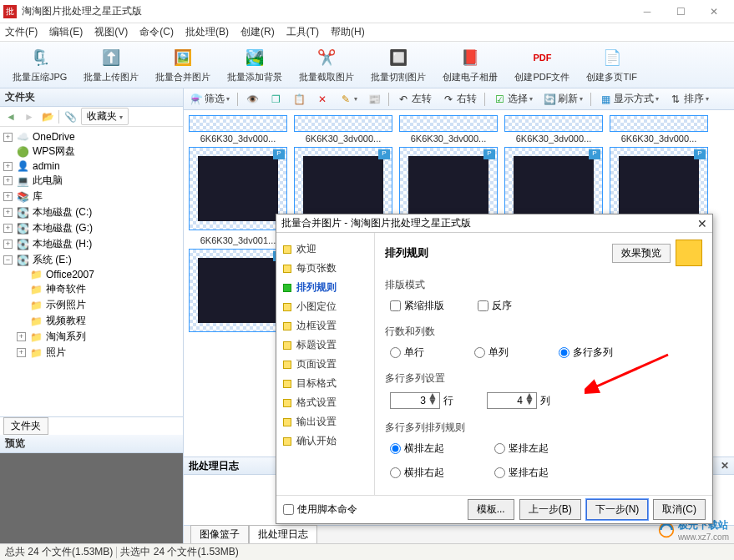 Image resolution: width=734 pixels, height=560 pixels. What do you see at coordinates (70, 117) in the screenshot?
I see `nav-clip-icon: 📎` at bounding box center [70, 117].